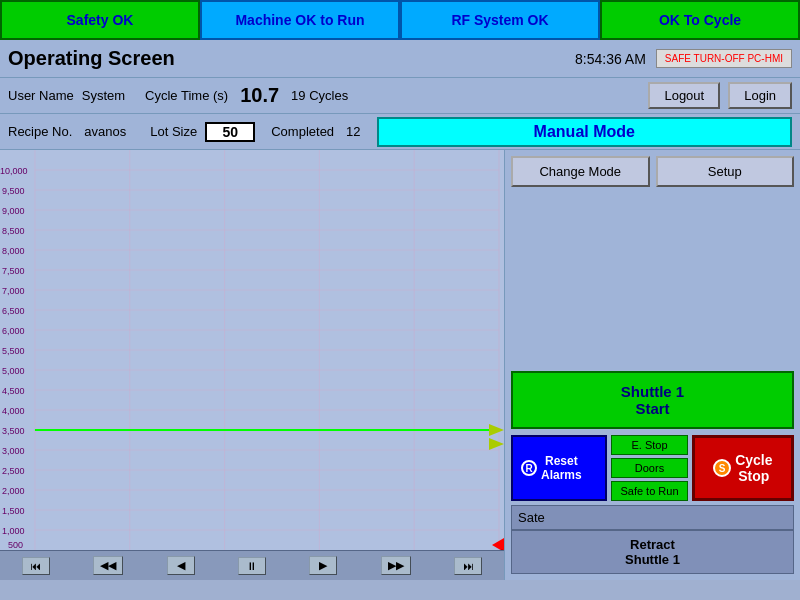  I want to click on svg-text: 1,500, so click(13, 511).